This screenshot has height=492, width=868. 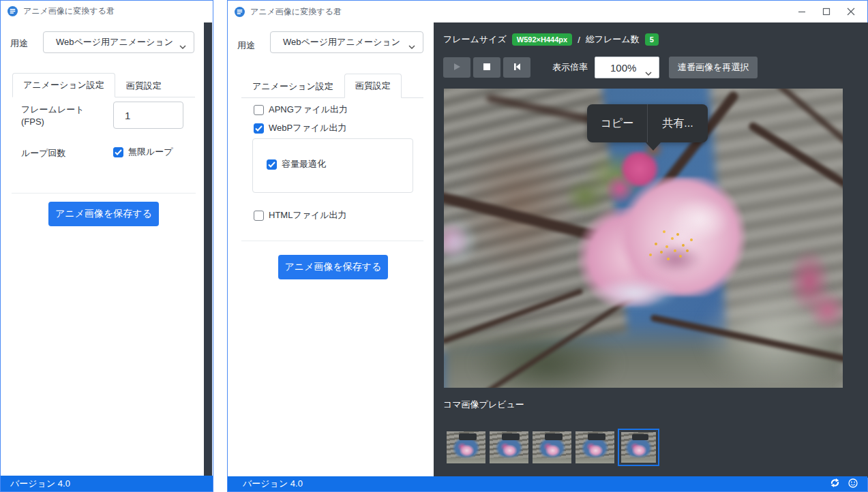 What do you see at coordinates (570, 67) in the screenshot?
I see `zoom-label: 表示倍率` at bounding box center [570, 67].